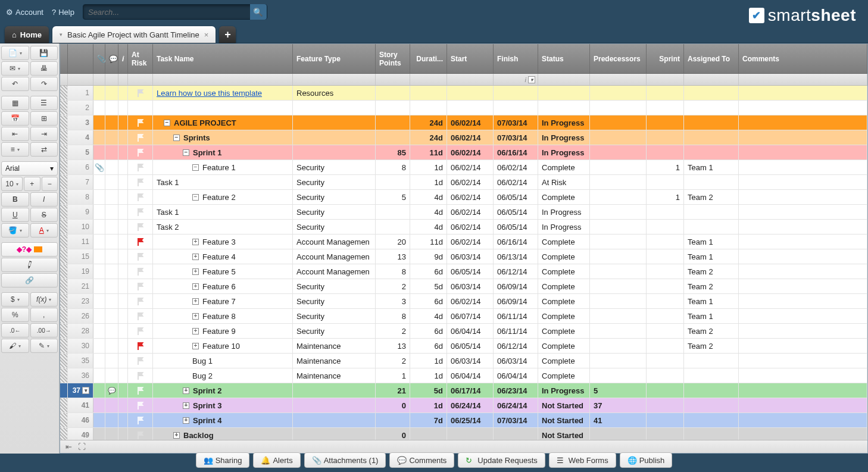 The height and width of the screenshot is (472, 868). What do you see at coordinates (15, 299) in the screenshot?
I see `currency-button: $▾` at bounding box center [15, 299].